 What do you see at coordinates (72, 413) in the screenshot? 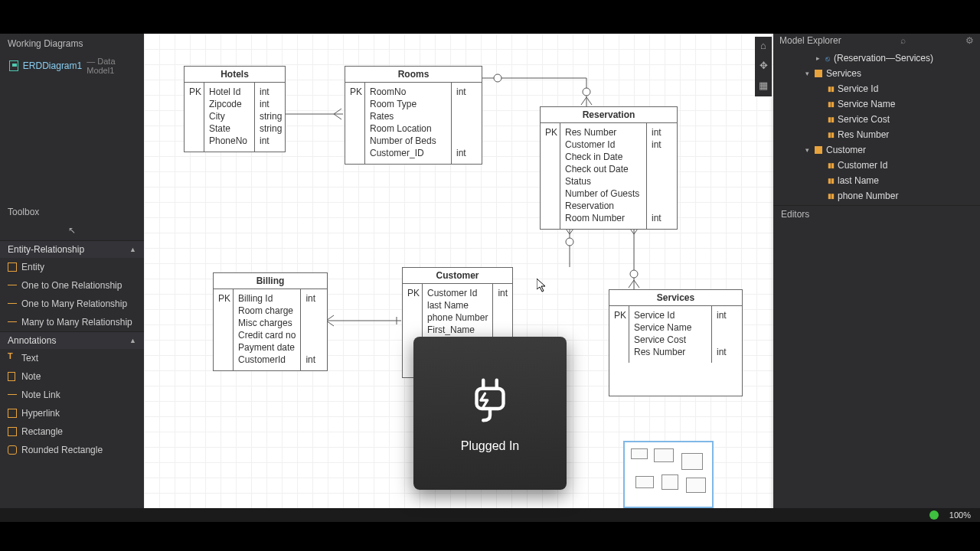
I see `tool-hyperlink: Hyperlink` at bounding box center [72, 413].